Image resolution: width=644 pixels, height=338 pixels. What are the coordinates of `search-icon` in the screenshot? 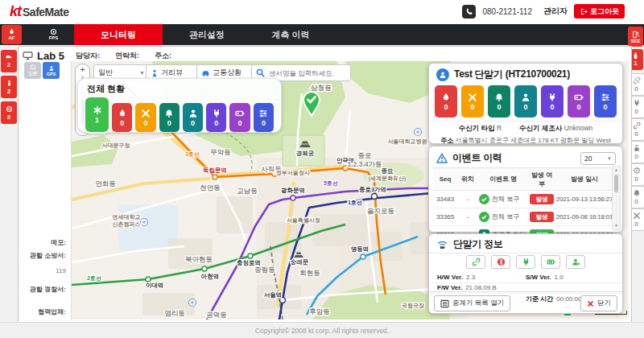 It's located at (261, 72).